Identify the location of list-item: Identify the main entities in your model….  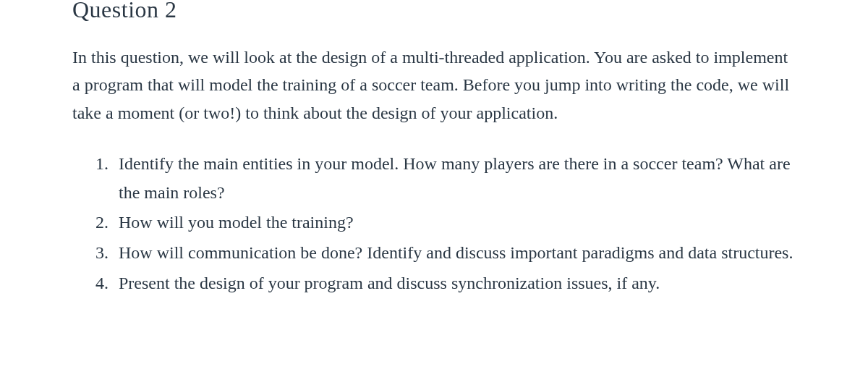
(454, 178).